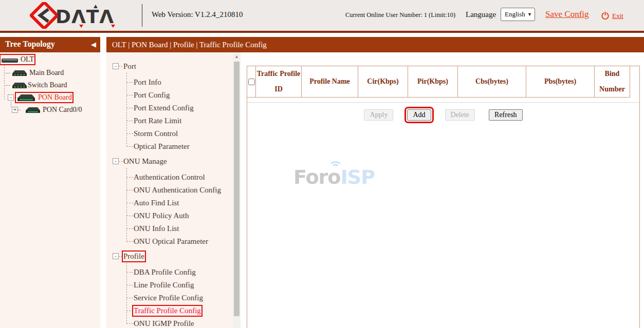  Describe the element at coordinates (156, 229) in the screenshot. I see `menu-item-label: ONU Info List` at that location.